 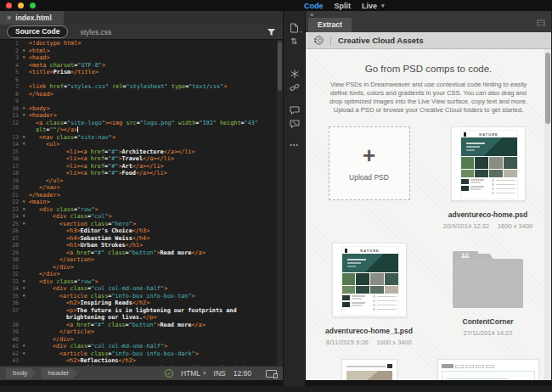 What do you see at coordinates (141, 182) in the screenshot?
I see `code-line: 19</ul>` at bounding box center [141, 182].